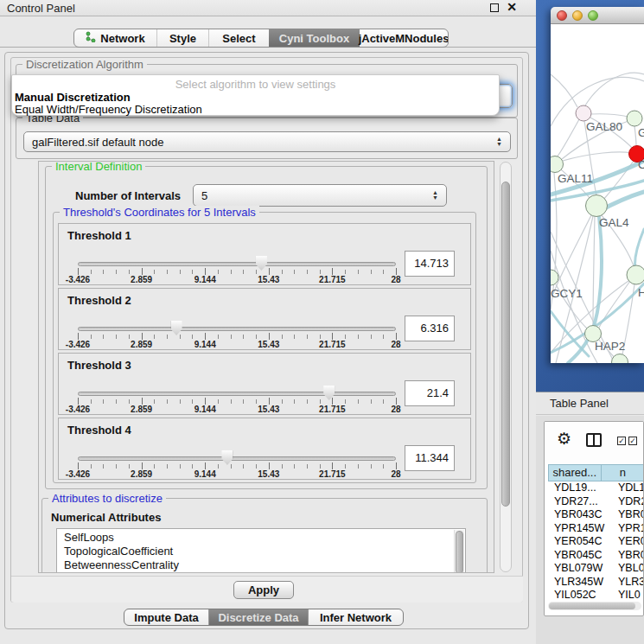 The height and width of the screenshot is (644, 644). What do you see at coordinates (594, 443) in the screenshot?
I see `table-toolbar: ⚙ ✓ ✓` at bounding box center [594, 443].